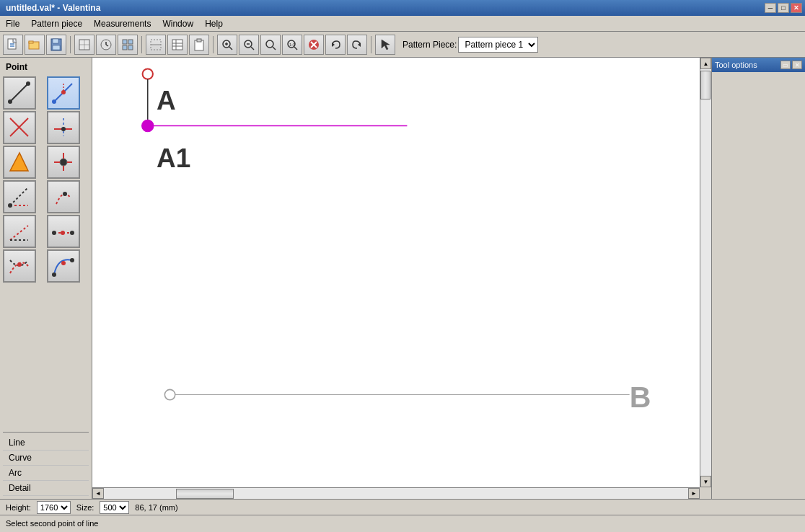 Image resolution: width=805 pixels, height=532 pixels. I want to click on clipboard-icon, so click(199, 45).